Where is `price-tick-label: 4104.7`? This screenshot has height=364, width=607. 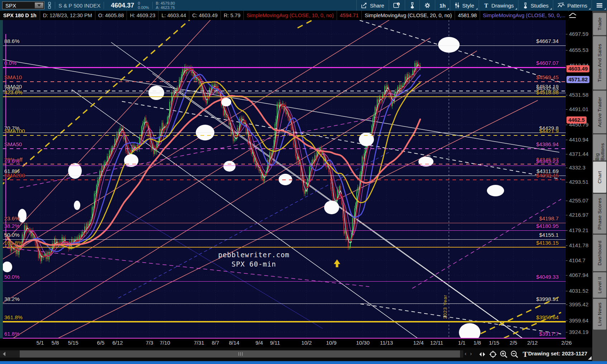 price-tick-label: 4104.7 is located at coordinates (577, 260).